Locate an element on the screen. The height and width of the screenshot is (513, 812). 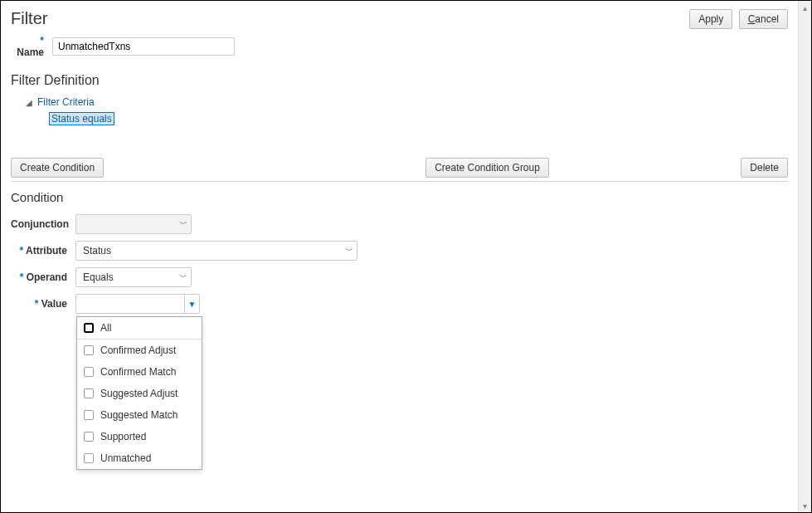
header-row: Filter Apply Cancel is located at coordinates (400, 22).